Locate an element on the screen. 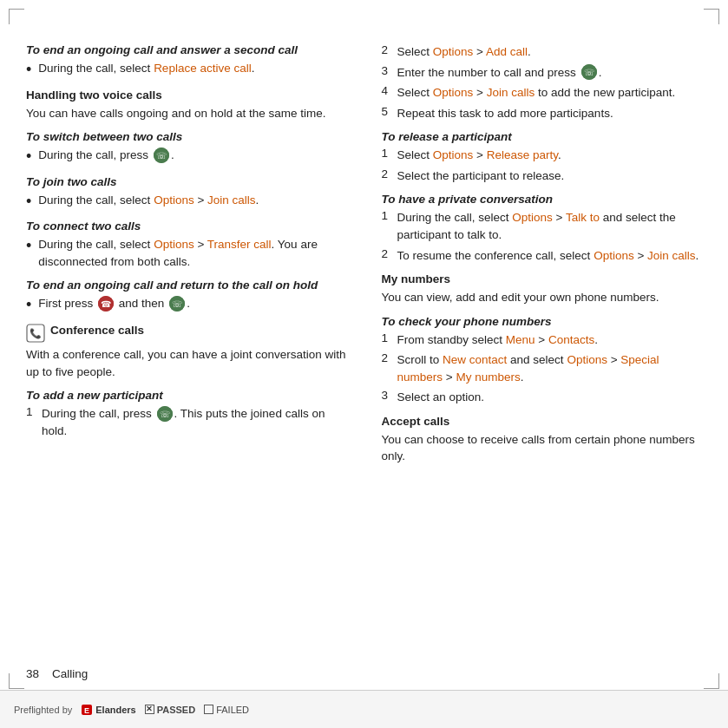 The height and width of the screenshot is (728, 728). orange-options-connect: Options is located at coordinates (174, 245).